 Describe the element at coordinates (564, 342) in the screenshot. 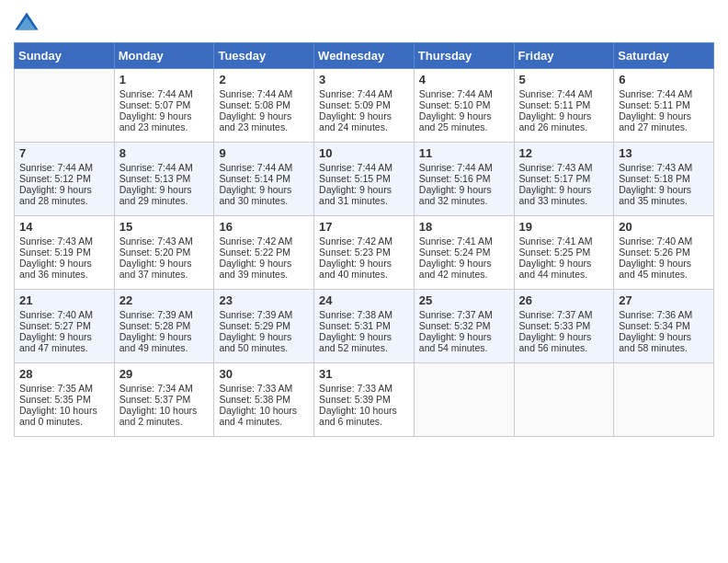

I see `daylight-text: Daylight: 9 hours and 56 minutes.` at that location.